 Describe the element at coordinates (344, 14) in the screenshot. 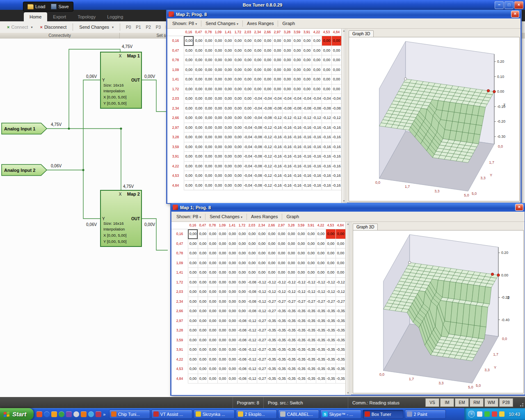

I see `window-titlebar: Map 2; Prog. 8` at that location.